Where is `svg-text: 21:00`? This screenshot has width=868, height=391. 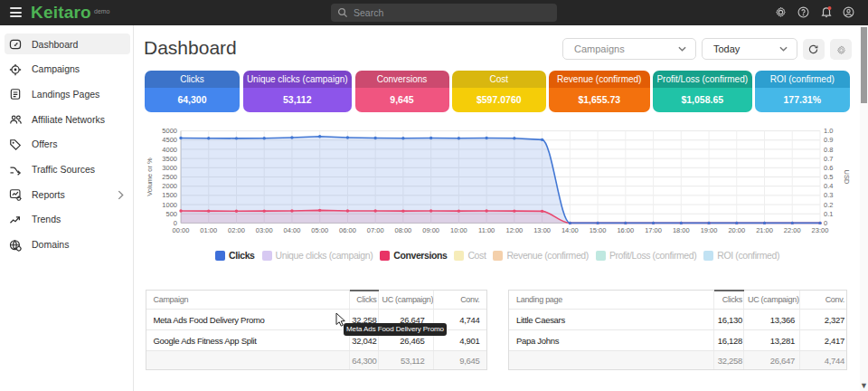 svg-text: 21:00 is located at coordinates (765, 230).